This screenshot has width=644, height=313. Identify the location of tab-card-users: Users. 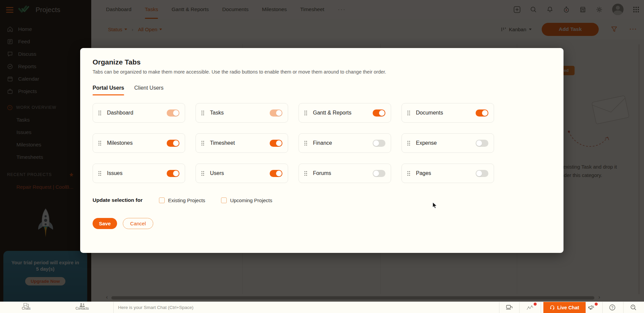
(242, 173).